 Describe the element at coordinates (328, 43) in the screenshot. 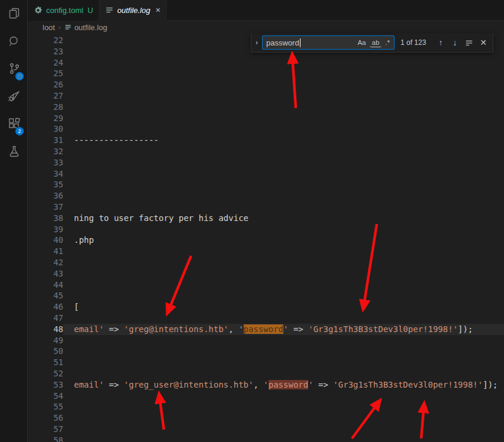

I see `find-input: password Aa ab .*` at that location.